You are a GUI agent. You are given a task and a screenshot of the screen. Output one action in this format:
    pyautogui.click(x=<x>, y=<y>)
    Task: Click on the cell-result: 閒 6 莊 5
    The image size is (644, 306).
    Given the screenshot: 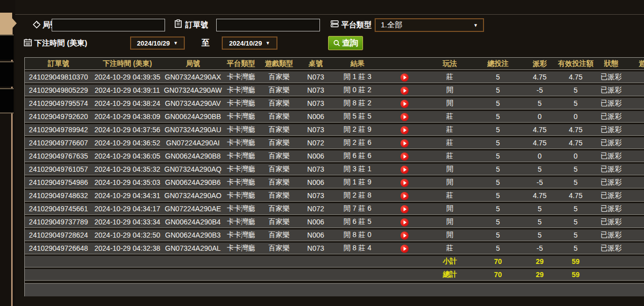 What is the action you would take?
    pyautogui.click(x=357, y=222)
    